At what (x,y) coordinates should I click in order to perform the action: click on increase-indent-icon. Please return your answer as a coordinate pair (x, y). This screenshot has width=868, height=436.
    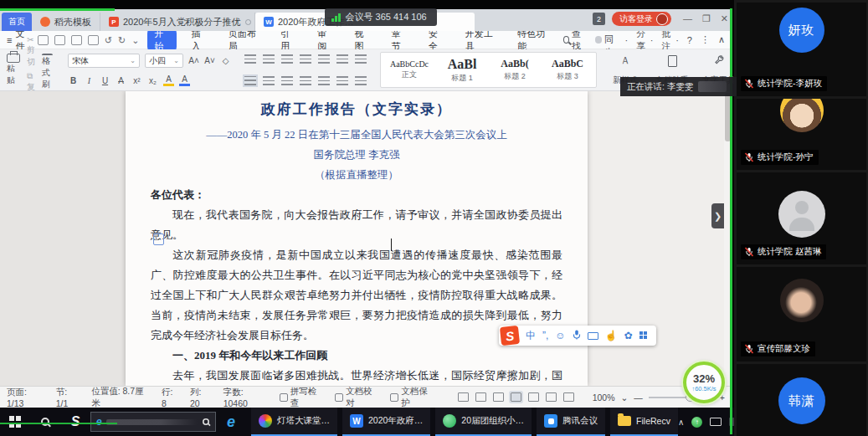
    Looking at the image, I should click on (306, 59).